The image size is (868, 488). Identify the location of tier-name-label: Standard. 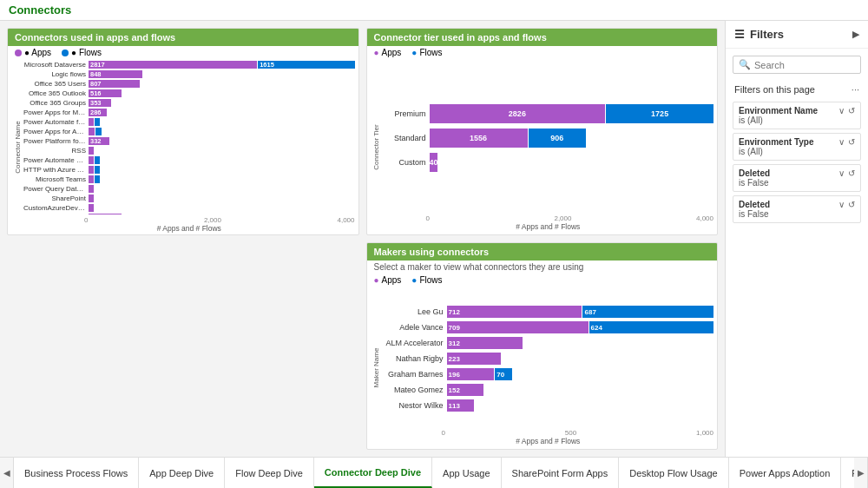
(404, 138).